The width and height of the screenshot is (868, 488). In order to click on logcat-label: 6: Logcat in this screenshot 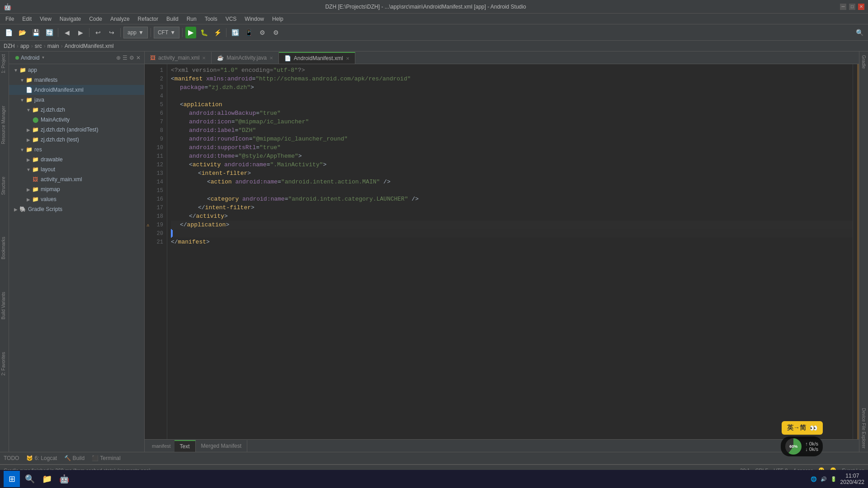, I will do `click(46, 458)`.